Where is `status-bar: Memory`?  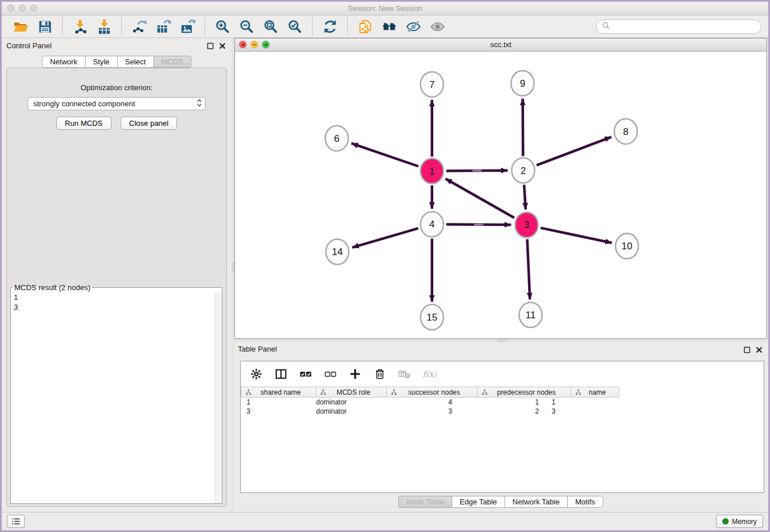 status-bar: Memory is located at coordinates (385, 521).